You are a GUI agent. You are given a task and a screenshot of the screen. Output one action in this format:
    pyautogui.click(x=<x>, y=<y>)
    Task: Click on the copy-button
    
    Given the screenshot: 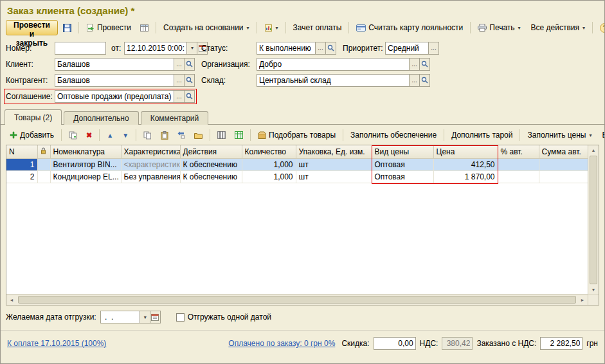 What is the action you would take?
    pyautogui.click(x=148, y=135)
    